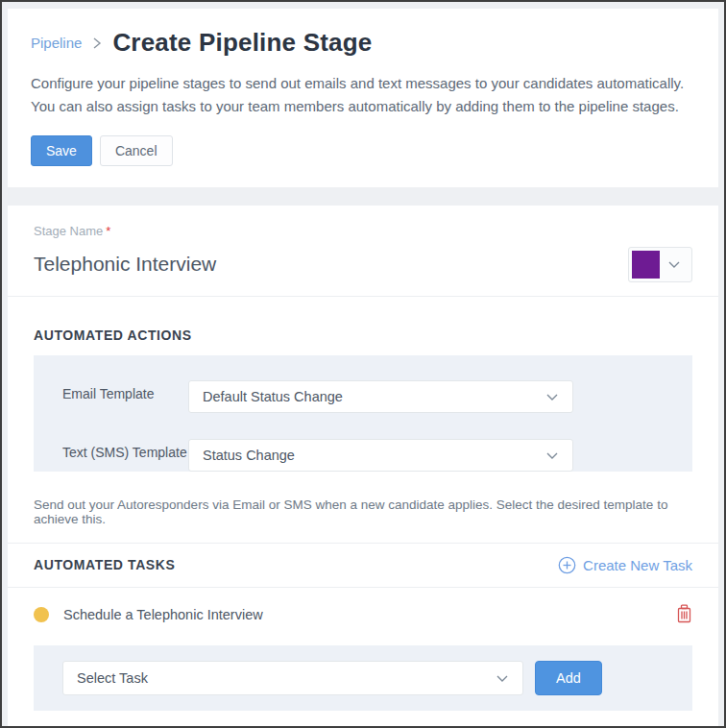 The height and width of the screenshot is (728, 726). Describe the element at coordinates (363, 565) in the screenshot. I see `automated-tasks-header: AUTOMATED TASKS Create New Task` at that location.